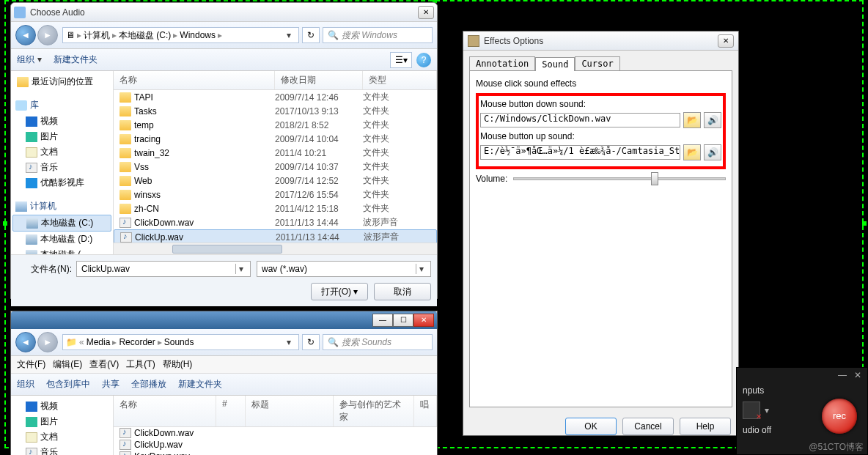 Image resolution: width=868 pixels, height=455 pixels. What do you see at coordinates (224, 320) in the screenshot?
I see `titlebar: — ☐ ✕` at bounding box center [224, 320].